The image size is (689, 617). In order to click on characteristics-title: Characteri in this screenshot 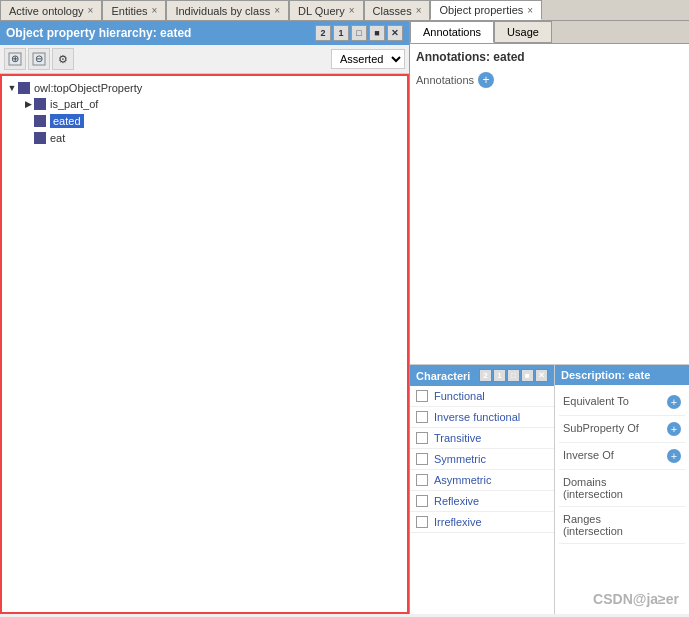, I will do `click(443, 376)`.